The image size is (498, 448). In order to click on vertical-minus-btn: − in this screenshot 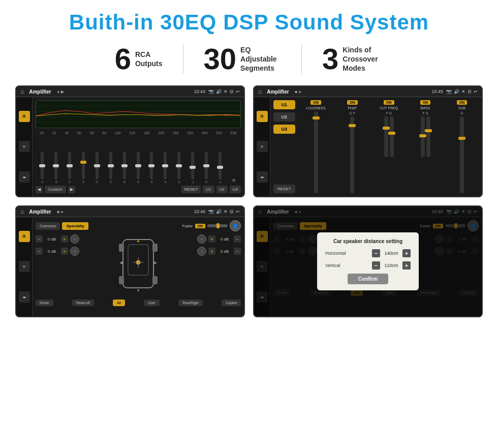, I will do `click(376, 265)`.